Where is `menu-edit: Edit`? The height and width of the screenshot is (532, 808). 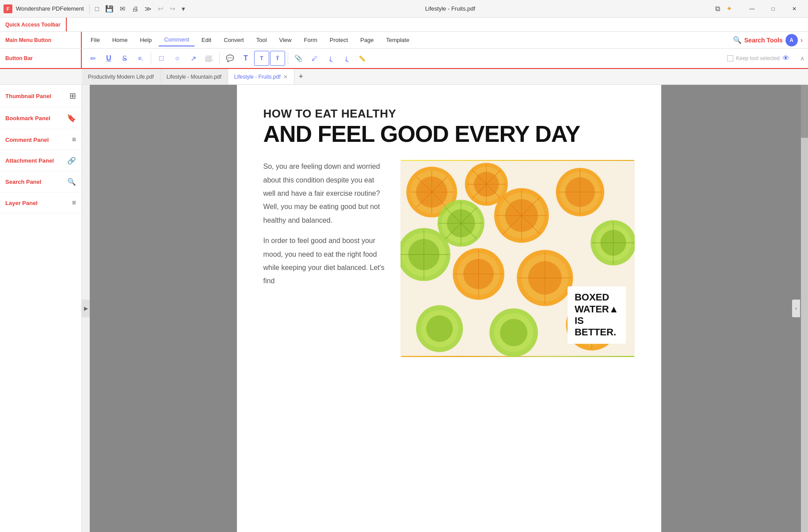 menu-edit: Edit is located at coordinates (206, 40).